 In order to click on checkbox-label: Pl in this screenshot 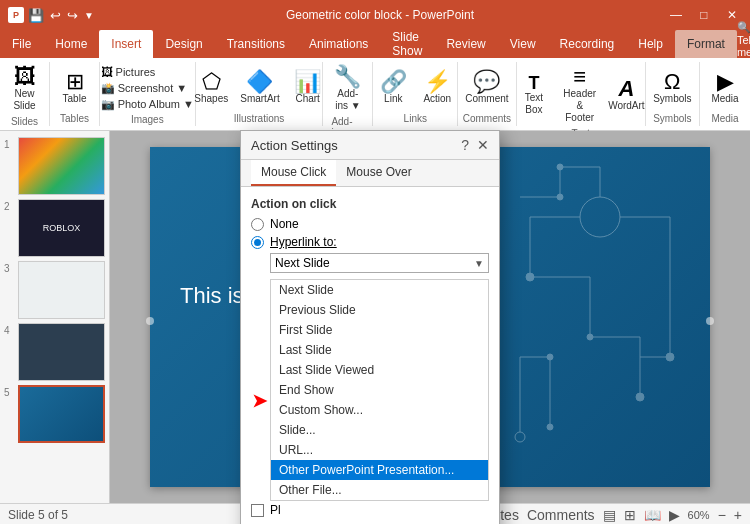, I will do `click(276, 510)`.